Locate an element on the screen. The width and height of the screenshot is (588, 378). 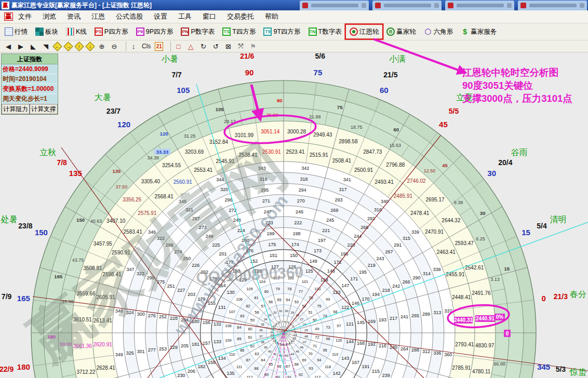
svg-text: 181 is located at coordinates (195, 344).